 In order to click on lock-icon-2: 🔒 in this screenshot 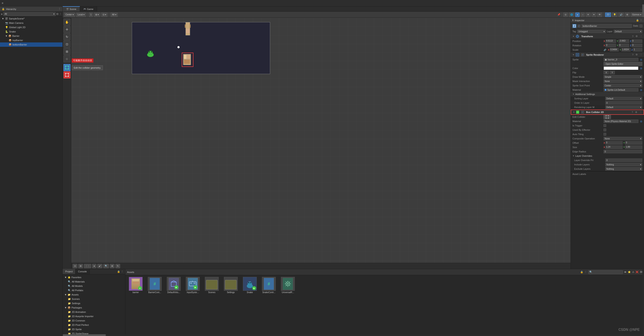, I will do `click(119, 271)`.